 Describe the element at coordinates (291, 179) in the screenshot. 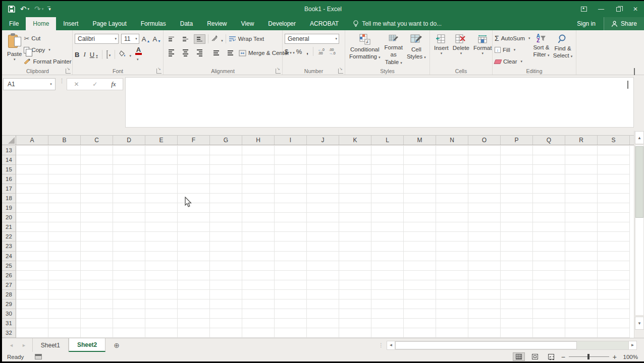

I see `cell-I16` at that location.